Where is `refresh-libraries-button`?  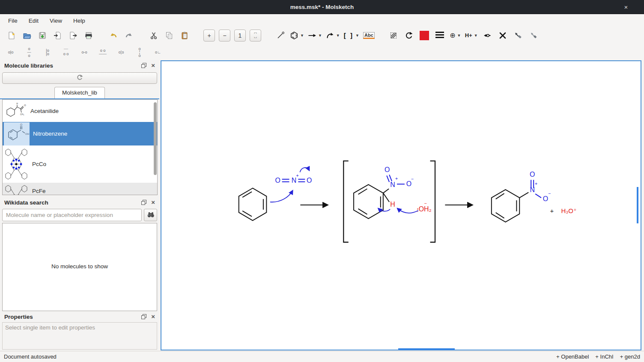
refresh-libraries-button is located at coordinates (80, 78).